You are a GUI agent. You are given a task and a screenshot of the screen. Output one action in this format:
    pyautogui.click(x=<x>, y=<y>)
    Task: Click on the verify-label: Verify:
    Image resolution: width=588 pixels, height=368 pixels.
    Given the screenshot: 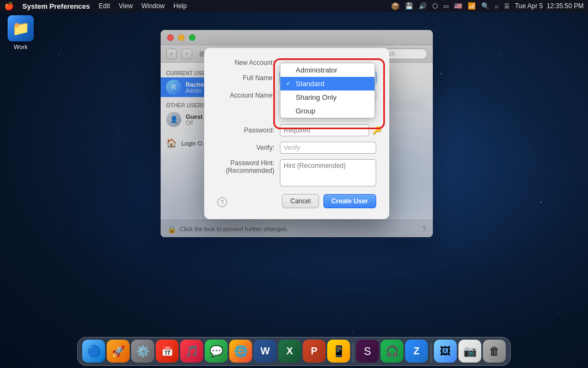 What is the action you would take?
    pyautogui.click(x=248, y=148)
    